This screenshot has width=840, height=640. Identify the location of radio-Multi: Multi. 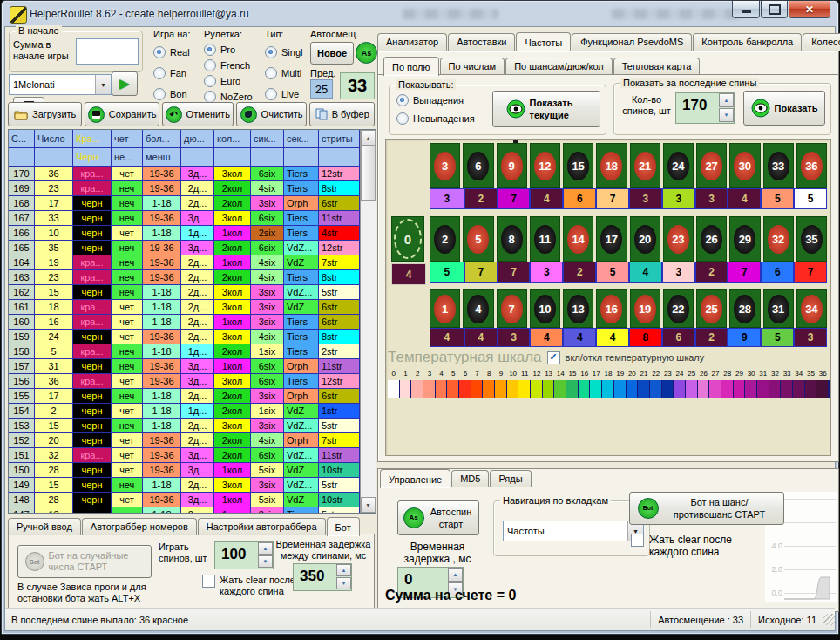
(284, 73).